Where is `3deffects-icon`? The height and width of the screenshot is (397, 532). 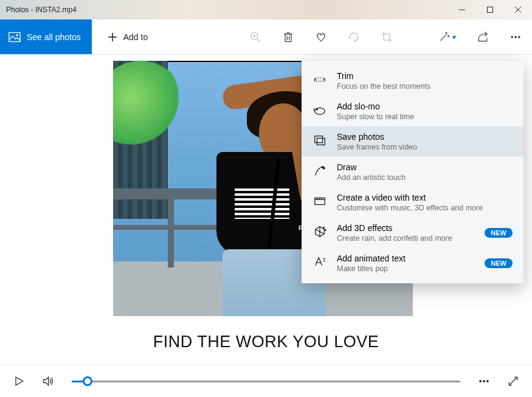 3deffects-icon is located at coordinates (320, 232).